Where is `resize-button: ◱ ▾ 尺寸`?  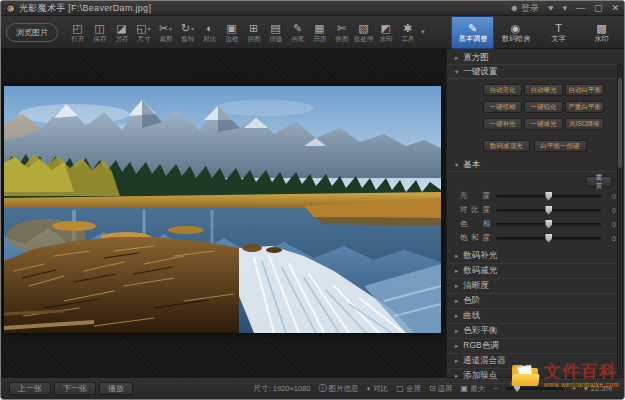
resize-button: ◱ ▾ 尺寸 is located at coordinates (144, 32).